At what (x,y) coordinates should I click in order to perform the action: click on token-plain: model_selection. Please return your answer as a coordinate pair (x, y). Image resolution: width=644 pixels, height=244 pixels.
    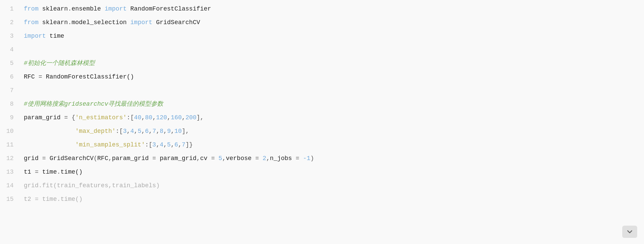
    Looking at the image, I should click on (101, 22).